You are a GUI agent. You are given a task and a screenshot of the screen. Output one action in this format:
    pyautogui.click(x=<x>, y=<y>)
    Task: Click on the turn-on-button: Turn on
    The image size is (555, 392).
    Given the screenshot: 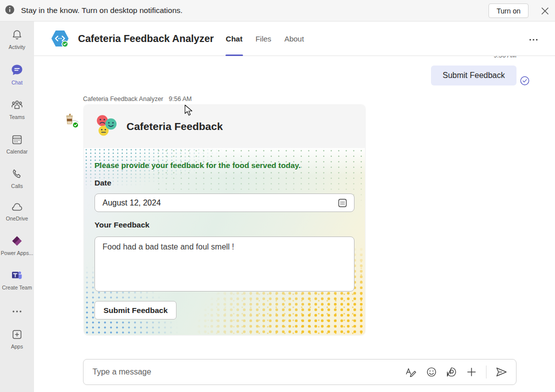 What is the action you would take?
    pyautogui.click(x=508, y=11)
    